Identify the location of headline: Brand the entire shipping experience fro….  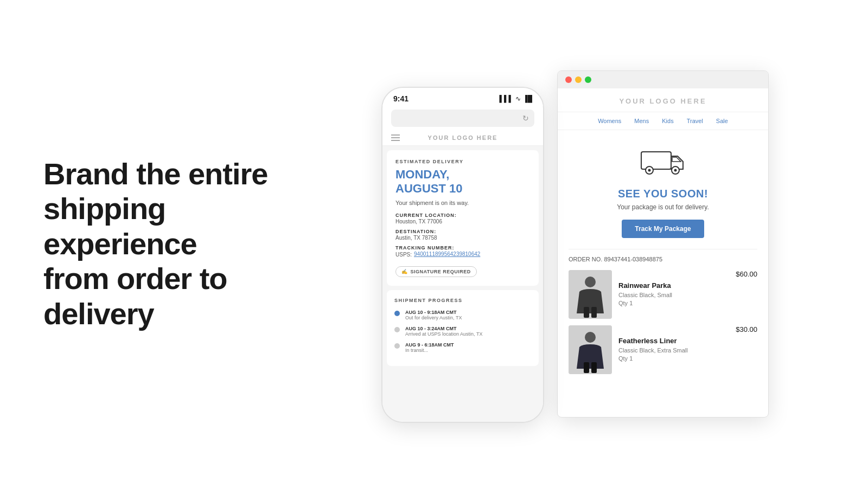
(174, 244).